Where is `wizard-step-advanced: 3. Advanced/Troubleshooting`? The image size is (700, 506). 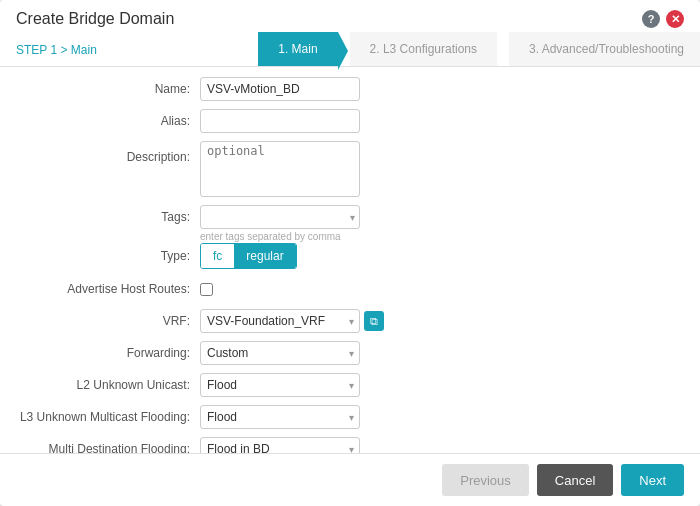
wizard-step-advanced: 3. Advanced/Troubleshooting is located at coordinates (604, 49).